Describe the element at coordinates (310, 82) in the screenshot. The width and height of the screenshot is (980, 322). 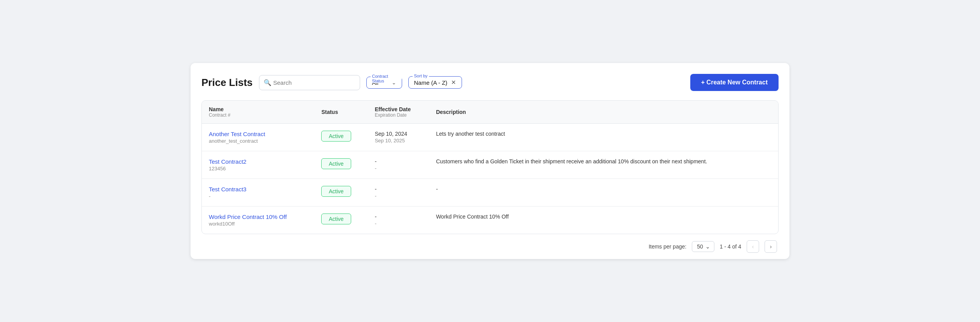
I see `search-input` at that location.